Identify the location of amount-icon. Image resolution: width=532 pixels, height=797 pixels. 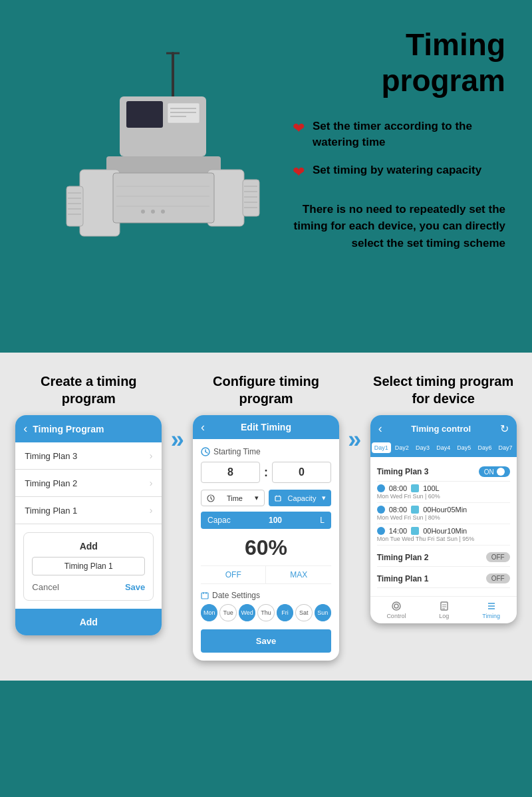
(415, 488).